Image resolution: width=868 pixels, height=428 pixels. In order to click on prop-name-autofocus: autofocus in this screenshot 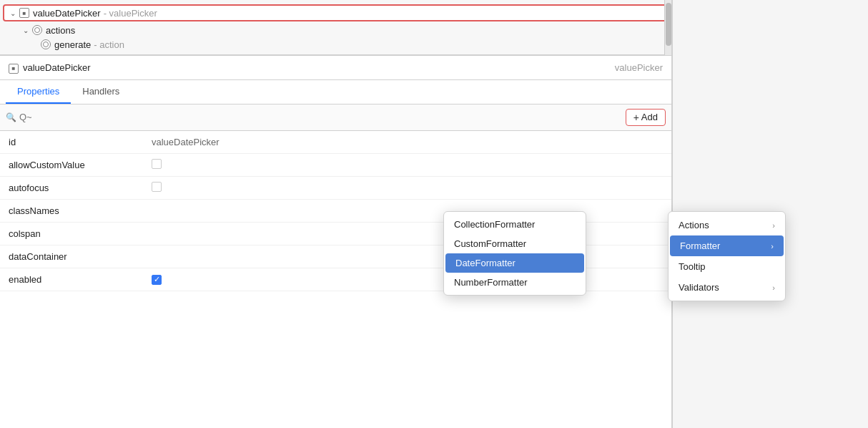, I will do `click(80, 188)`.